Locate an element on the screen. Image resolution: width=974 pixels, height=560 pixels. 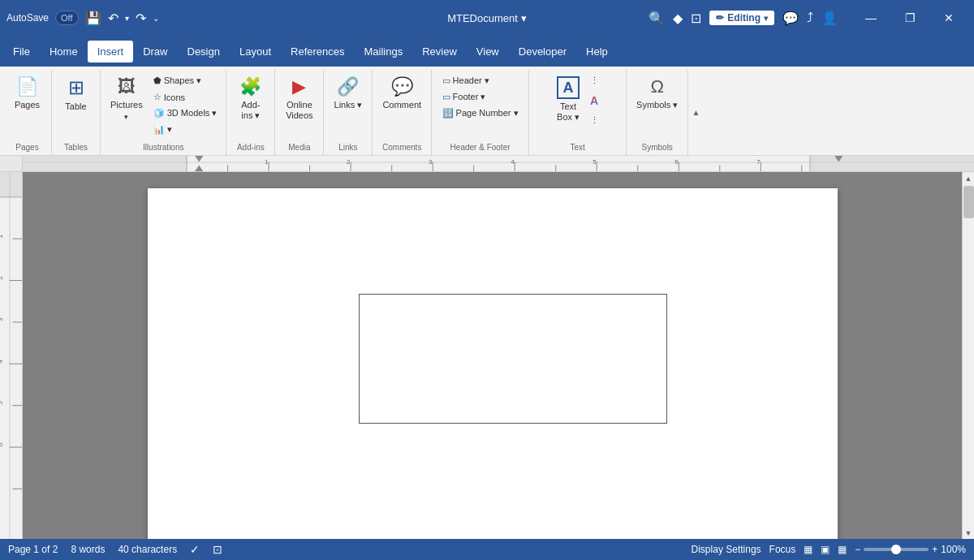
redo-button: ↷ is located at coordinates (141, 18).